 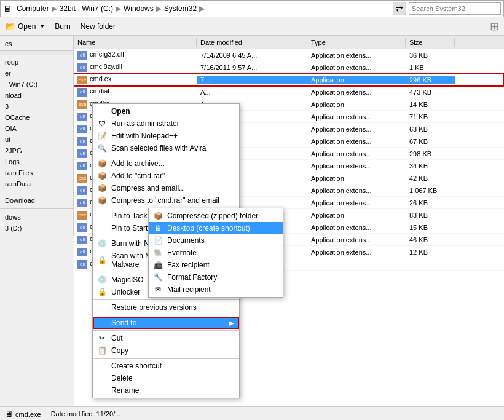 What do you see at coordinates (289, 80) in the screenshot?
I see `cmd-exe-row: execmd.ex_ 7 ... Application 296 KB` at bounding box center [289, 80].